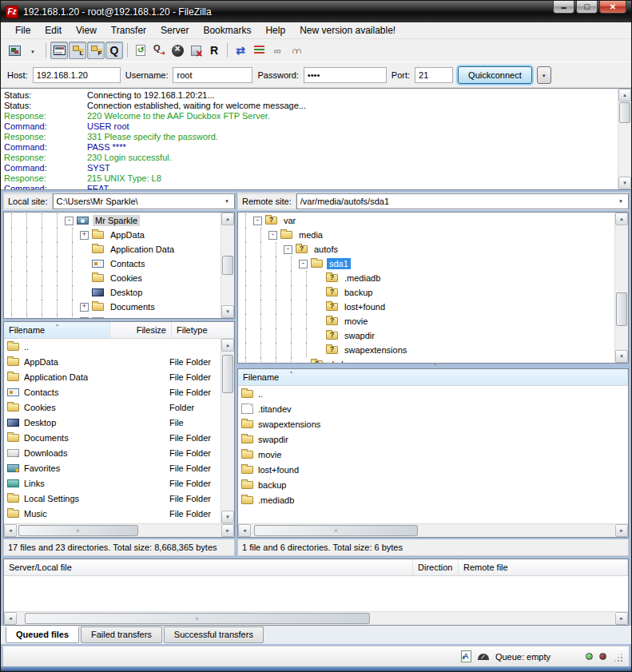  What do you see at coordinates (77, 75) in the screenshot?
I see `host-input` at bounding box center [77, 75].